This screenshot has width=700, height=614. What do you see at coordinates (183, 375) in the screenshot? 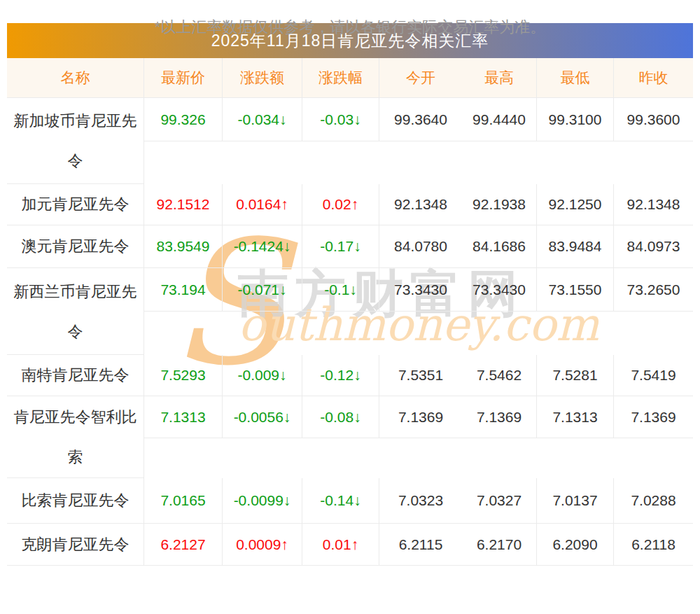
I see `latest-price-cell: 7.5293` at bounding box center [183, 375].